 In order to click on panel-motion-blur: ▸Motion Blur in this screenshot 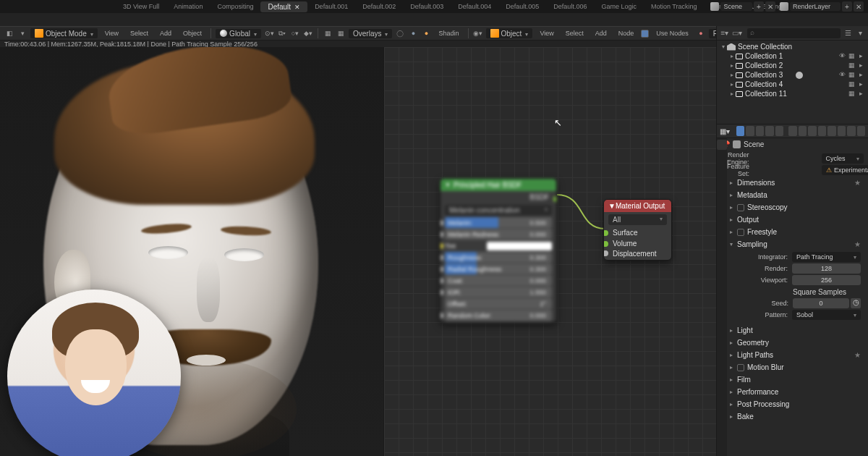, I will do `click(796, 368)`.